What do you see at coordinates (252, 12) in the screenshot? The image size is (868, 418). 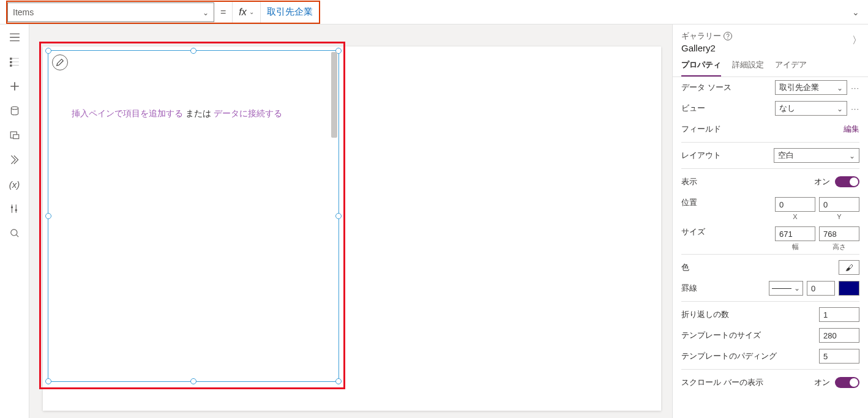 I see `chevron-down-icon: ⌄` at bounding box center [252, 12].